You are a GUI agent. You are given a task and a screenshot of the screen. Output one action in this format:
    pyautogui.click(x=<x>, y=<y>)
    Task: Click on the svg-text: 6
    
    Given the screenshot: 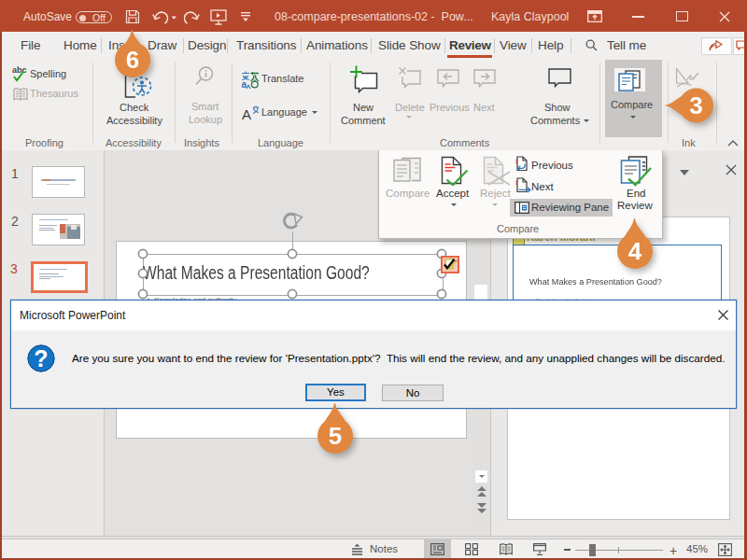 What is the action you would take?
    pyautogui.click(x=133, y=60)
    